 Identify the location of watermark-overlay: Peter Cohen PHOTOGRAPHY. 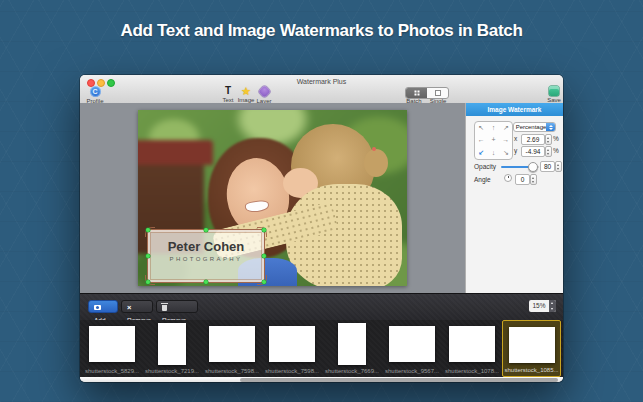
(206, 256).